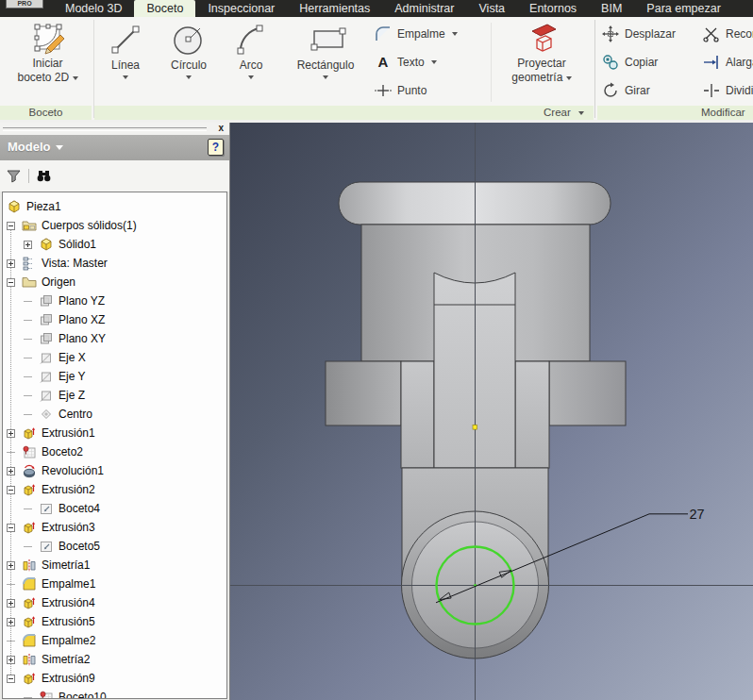 Image resolution: width=753 pixels, height=700 pixels. What do you see at coordinates (115, 678) in the screenshot?
I see `tree-item: Extrusión9` at bounding box center [115, 678].